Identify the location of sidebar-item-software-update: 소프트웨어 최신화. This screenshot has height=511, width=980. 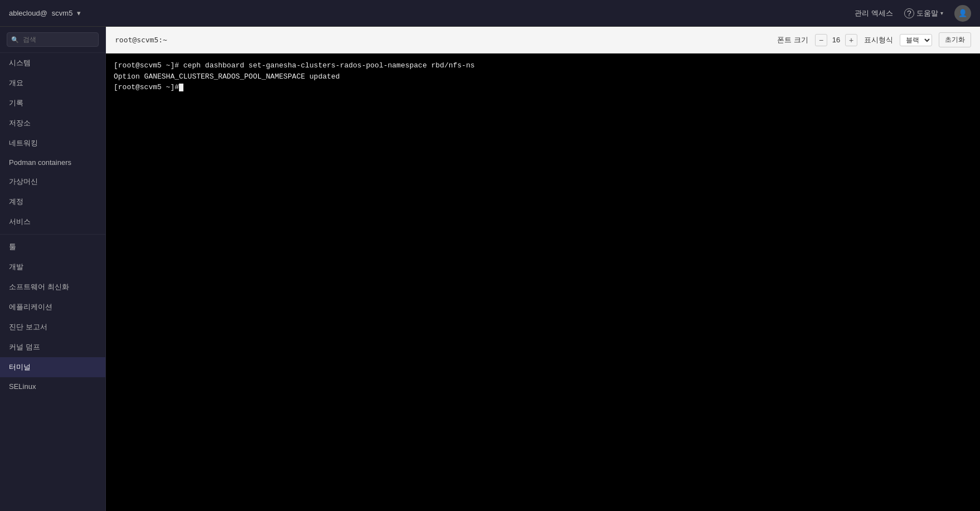
(52, 287).